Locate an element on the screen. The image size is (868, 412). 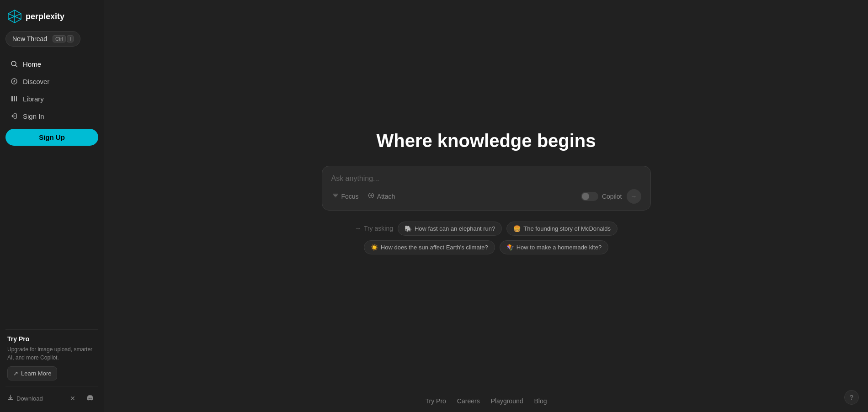
signup-button: Sign Up is located at coordinates (52, 137).